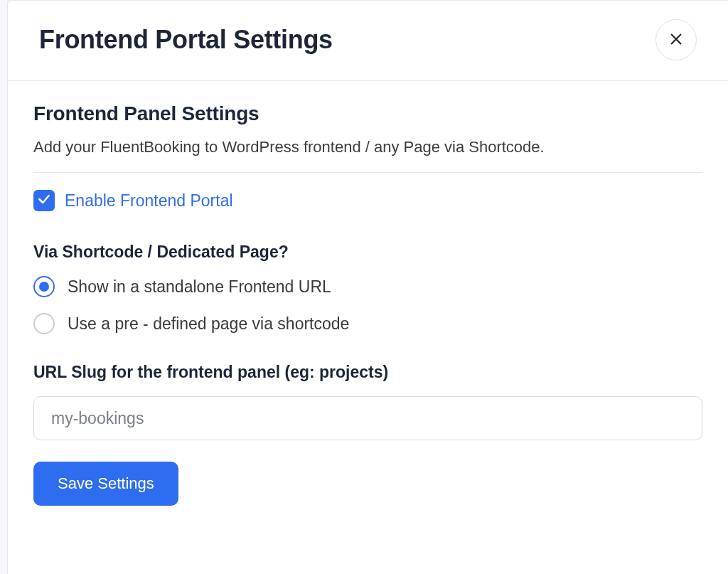  I want to click on section-title: Frontend Panel Settings, so click(368, 114).